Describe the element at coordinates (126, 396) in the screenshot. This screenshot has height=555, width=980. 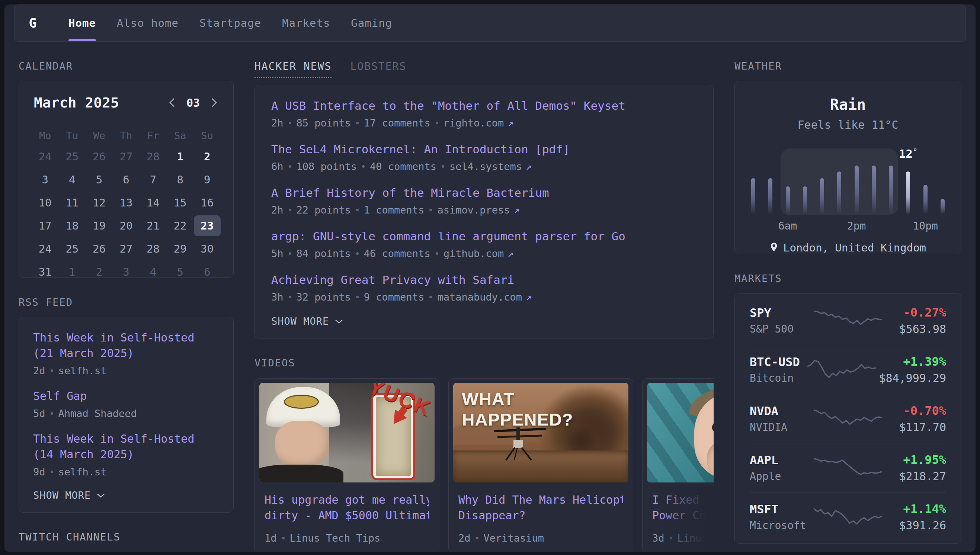
I see `rss-item-link: Self Gap` at that location.